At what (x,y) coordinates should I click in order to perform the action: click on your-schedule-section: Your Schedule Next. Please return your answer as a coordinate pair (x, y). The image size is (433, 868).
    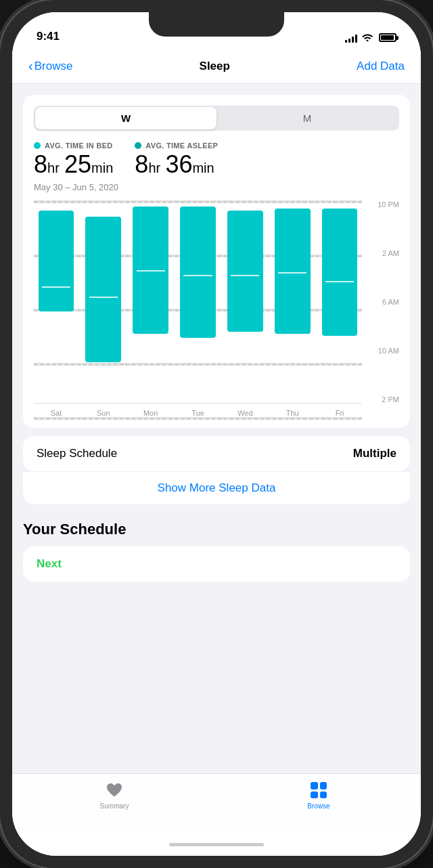
    Looking at the image, I should click on (216, 551).